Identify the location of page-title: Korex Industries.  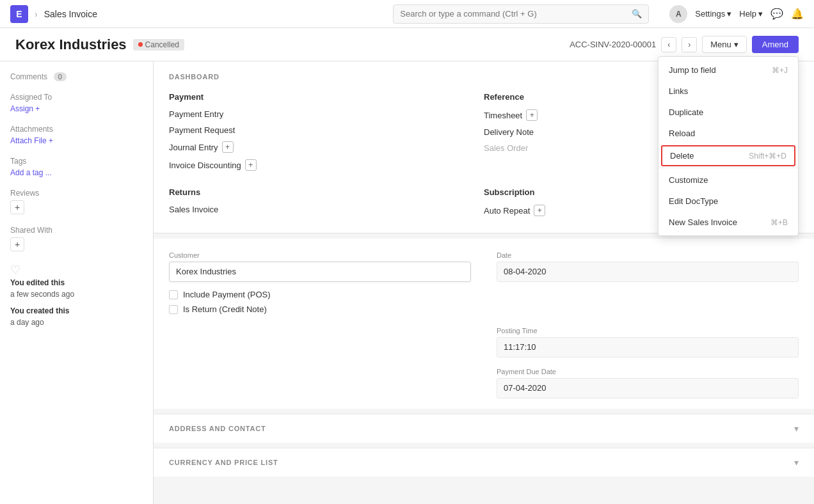
(71, 45).